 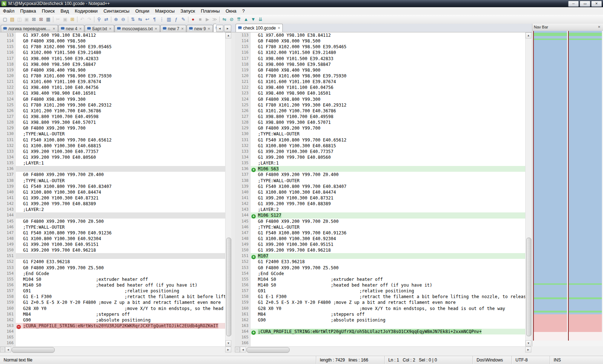 What do you see at coordinates (200, 28) in the screenshot?
I see `file-tab: new 9✕` at bounding box center [200, 28].